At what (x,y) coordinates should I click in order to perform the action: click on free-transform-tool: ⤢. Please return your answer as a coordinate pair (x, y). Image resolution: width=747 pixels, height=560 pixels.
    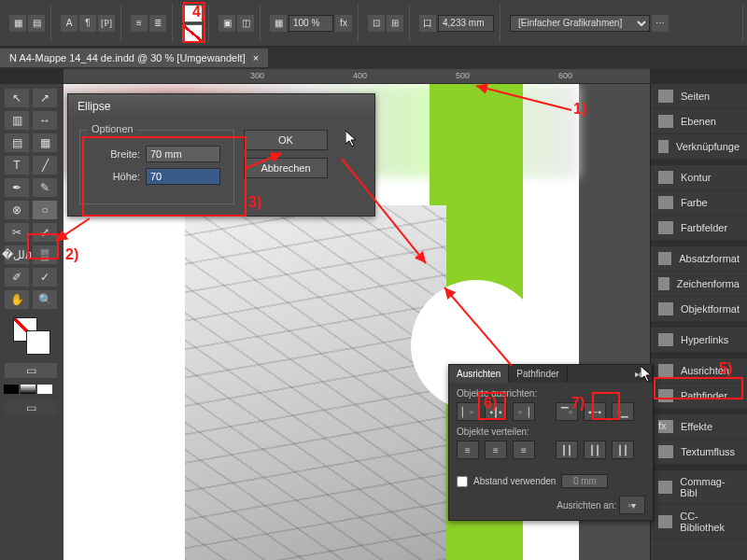
    Looking at the image, I should click on (45, 232).